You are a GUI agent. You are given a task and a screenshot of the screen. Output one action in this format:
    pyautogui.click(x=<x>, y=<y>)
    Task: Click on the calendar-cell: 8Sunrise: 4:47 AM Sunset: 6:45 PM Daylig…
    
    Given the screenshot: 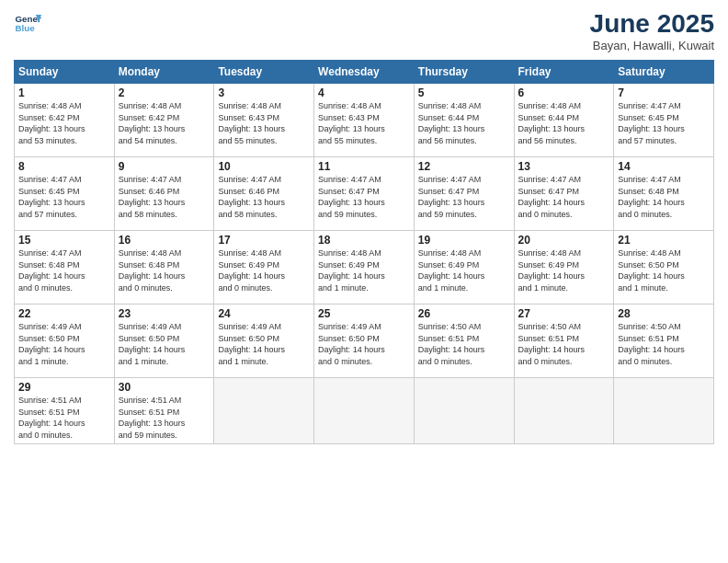 What is the action you would take?
    pyautogui.click(x=64, y=194)
    